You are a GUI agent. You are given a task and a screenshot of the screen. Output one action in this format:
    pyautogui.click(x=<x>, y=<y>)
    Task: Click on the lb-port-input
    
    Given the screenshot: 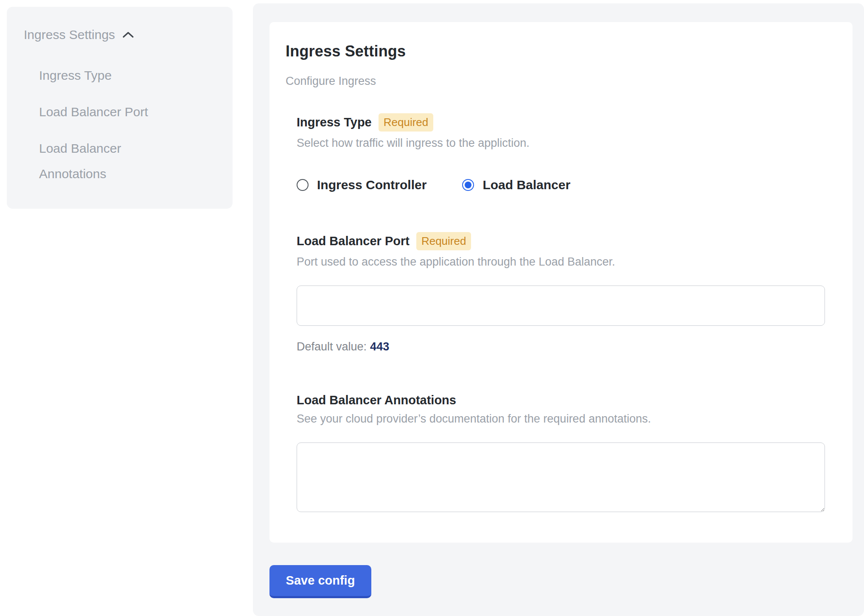 What is the action you would take?
    pyautogui.click(x=561, y=305)
    